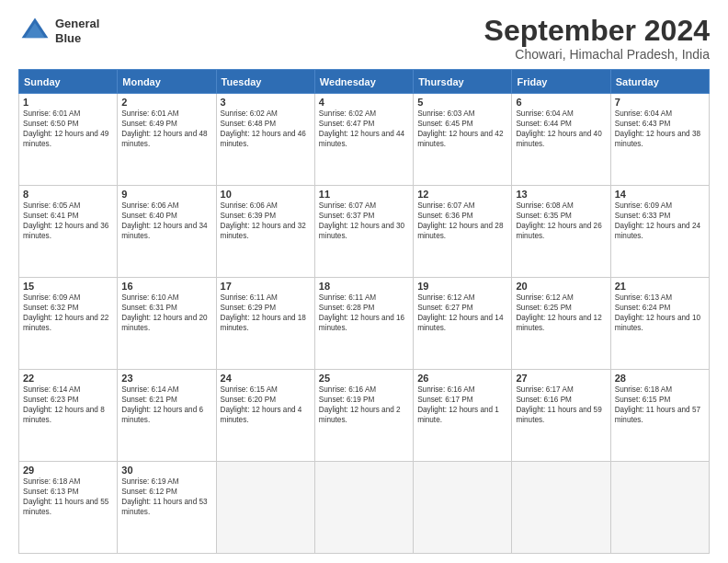 This screenshot has width=728, height=563. Describe the element at coordinates (660, 82) in the screenshot. I see `weekday-header: Saturday` at that location.